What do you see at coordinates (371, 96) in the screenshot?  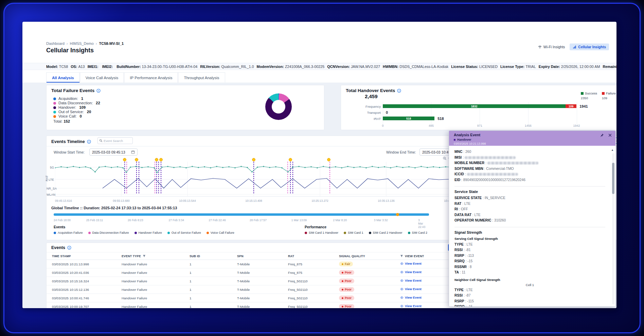 I see `handover-total-value: 2,459` at bounding box center [371, 96].